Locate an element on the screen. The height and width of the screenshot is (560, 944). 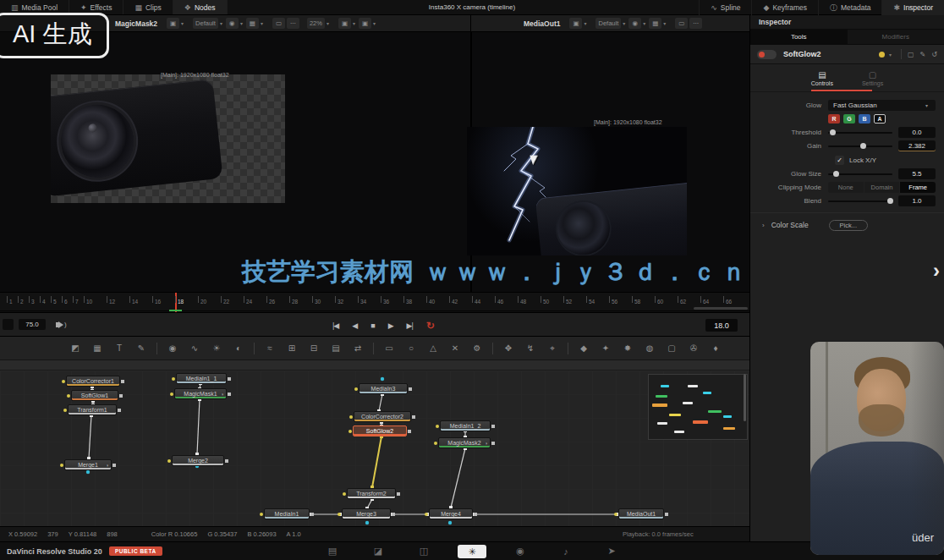
right-viewer-layout-button: ▣ is located at coordinates (575, 24).